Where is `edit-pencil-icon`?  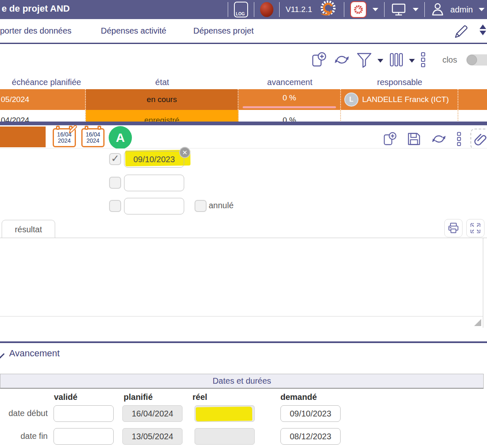
edit-pencil-icon is located at coordinates (461, 32).